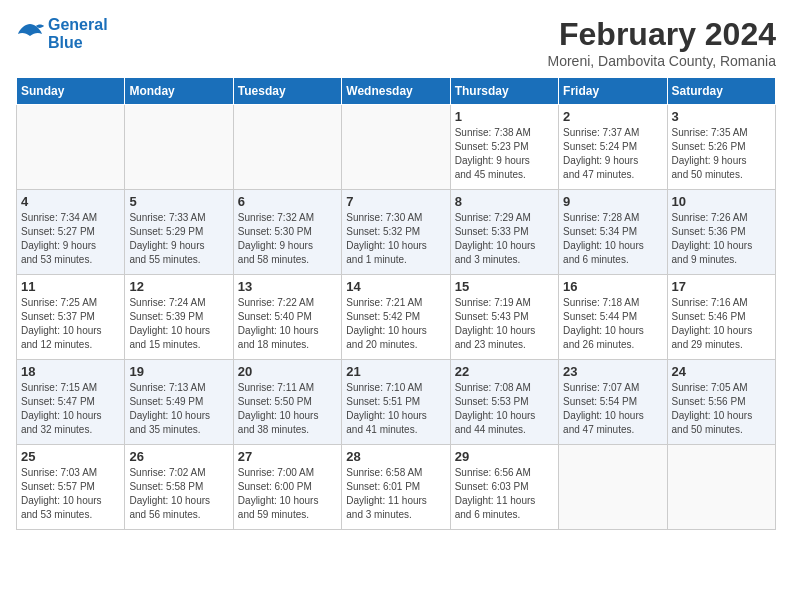 The height and width of the screenshot is (612, 792). Describe the element at coordinates (70, 372) in the screenshot. I see `day-number: 18` at that location.